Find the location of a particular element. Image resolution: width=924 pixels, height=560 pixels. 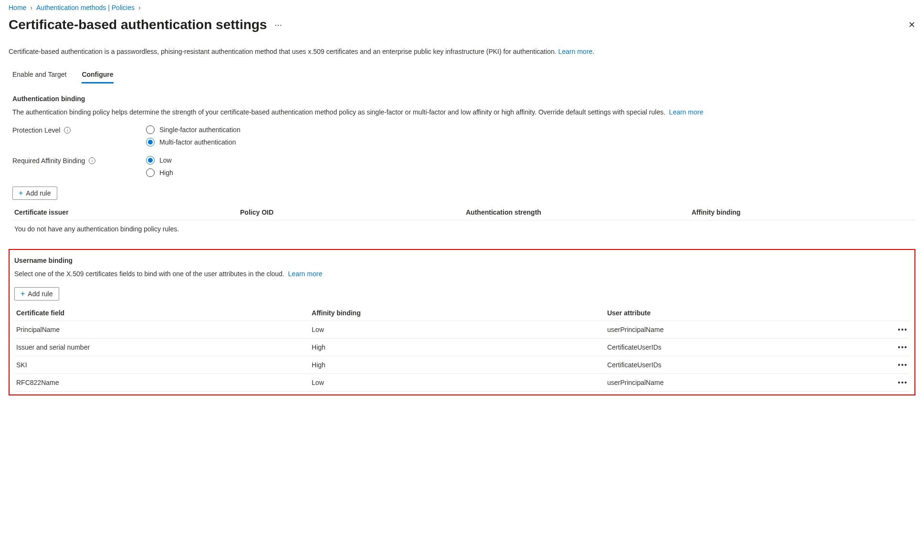

breadcrumb-home: Home is located at coordinates (17, 8).